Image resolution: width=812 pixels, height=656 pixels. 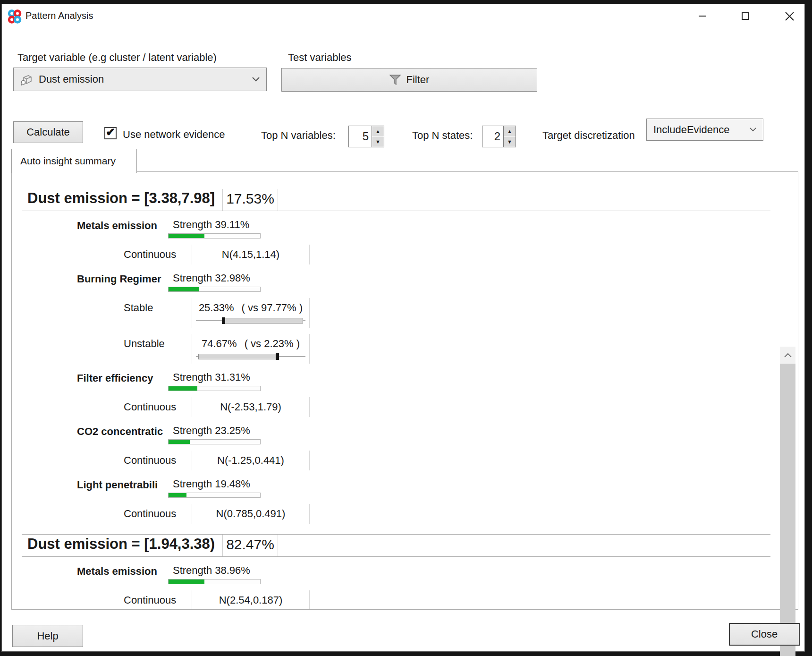 I want to click on filter-icon, so click(x=395, y=80).